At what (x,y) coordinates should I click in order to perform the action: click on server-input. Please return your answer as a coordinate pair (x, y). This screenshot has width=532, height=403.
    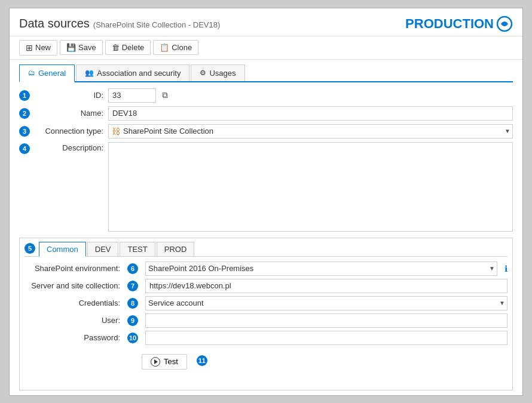
    Looking at the image, I should click on (326, 286).